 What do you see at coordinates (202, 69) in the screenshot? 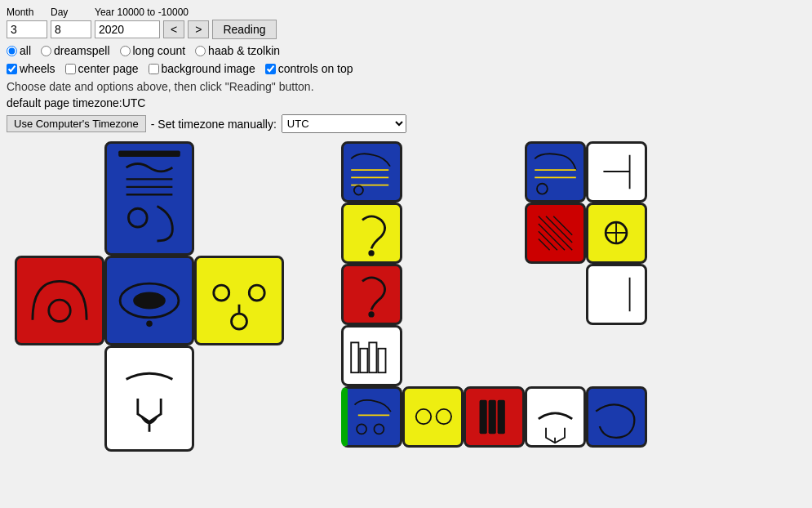
I see `check-bgimage-label: background image` at bounding box center [202, 69].